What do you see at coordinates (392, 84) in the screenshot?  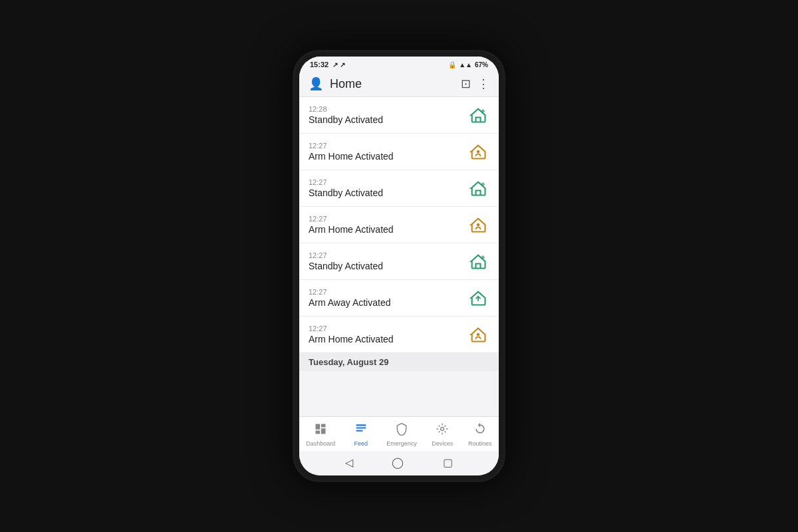 I see `page-title: Home` at bounding box center [392, 84].